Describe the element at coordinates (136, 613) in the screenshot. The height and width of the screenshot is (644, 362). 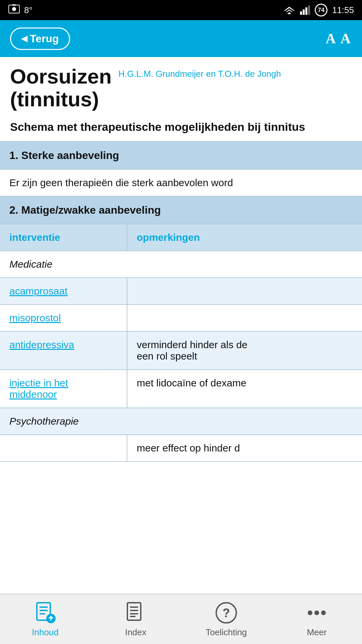
I see `index-icon` at that location.